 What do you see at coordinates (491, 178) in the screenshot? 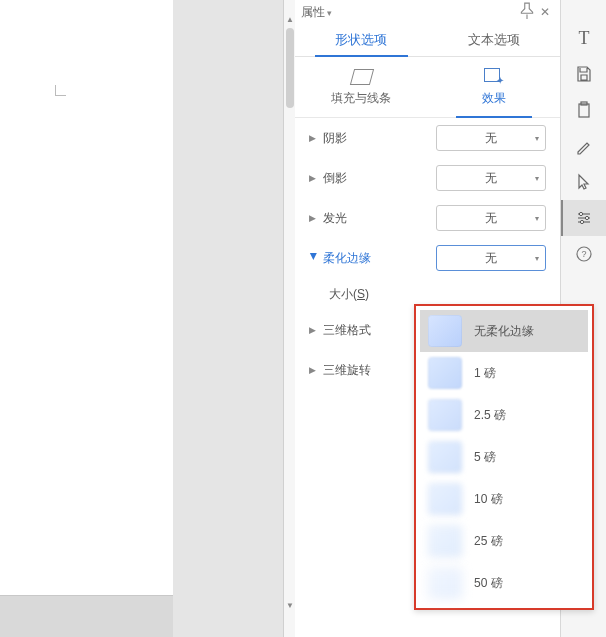
I see `reflection-combo: 无 ▾` at bounding box center [491, 178].